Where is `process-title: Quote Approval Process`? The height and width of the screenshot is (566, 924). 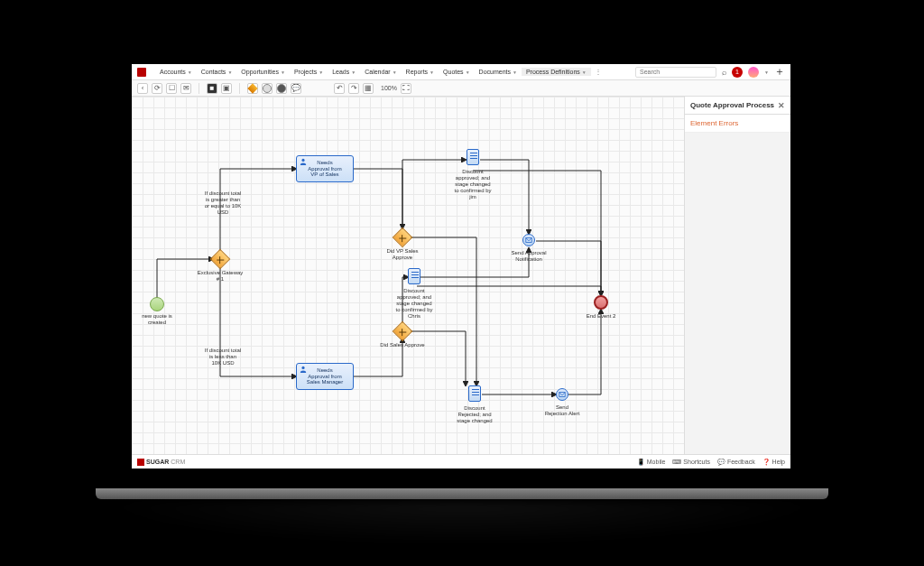 process-title: Quote Approval Process is located at coordinates (733, 105).